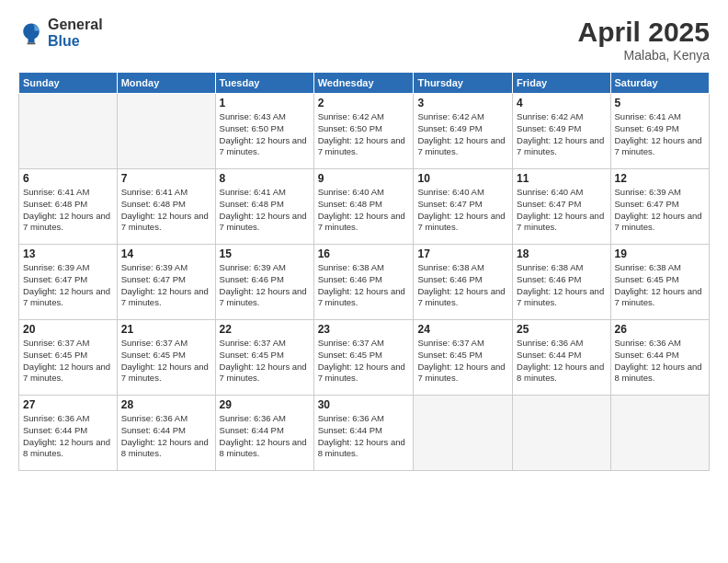 This screenshot has width=728, height=563. Describe the element at coordinates (265, 103) in the screenshot. I see `day-number: 1` at that location.